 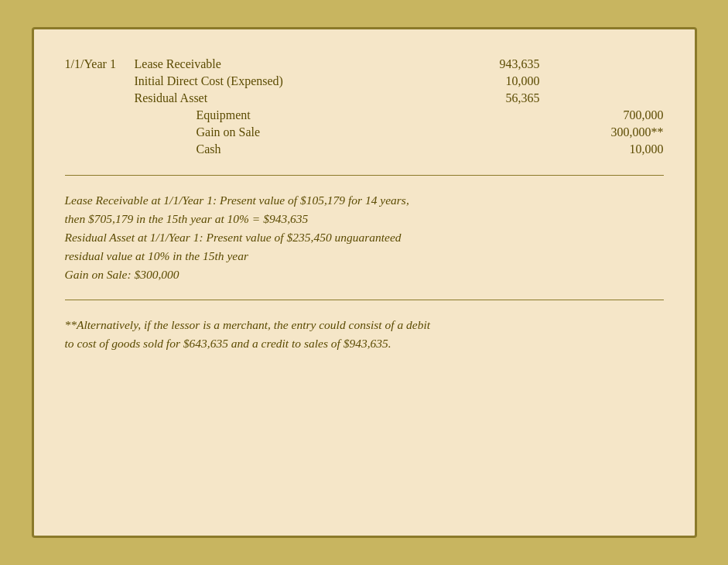 I want to click on footnote-section: **Alternatively, if the lessor is a merc…, so click(x=364, y=334).